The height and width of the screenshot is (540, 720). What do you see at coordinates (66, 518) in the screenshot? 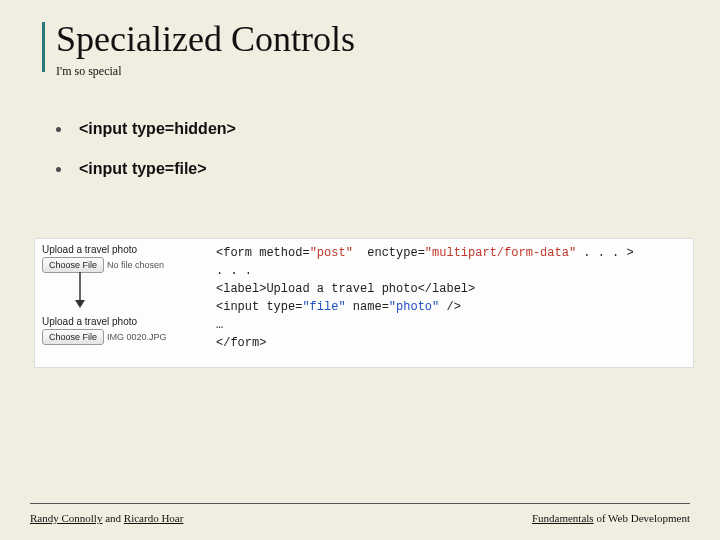
I see `author-name: Randy Connolly` at bounding box center [66, 518].